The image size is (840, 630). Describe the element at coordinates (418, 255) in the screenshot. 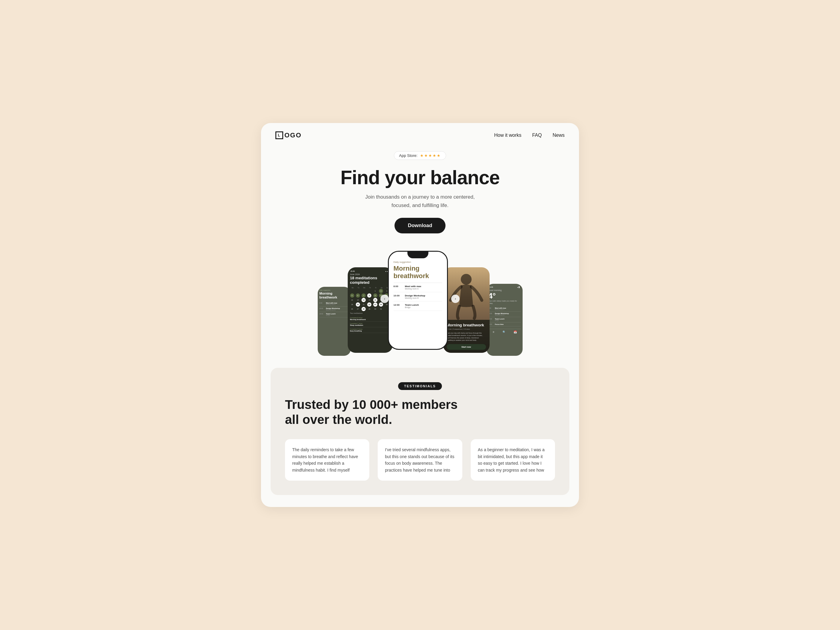

I see `phone-notch` at that location.